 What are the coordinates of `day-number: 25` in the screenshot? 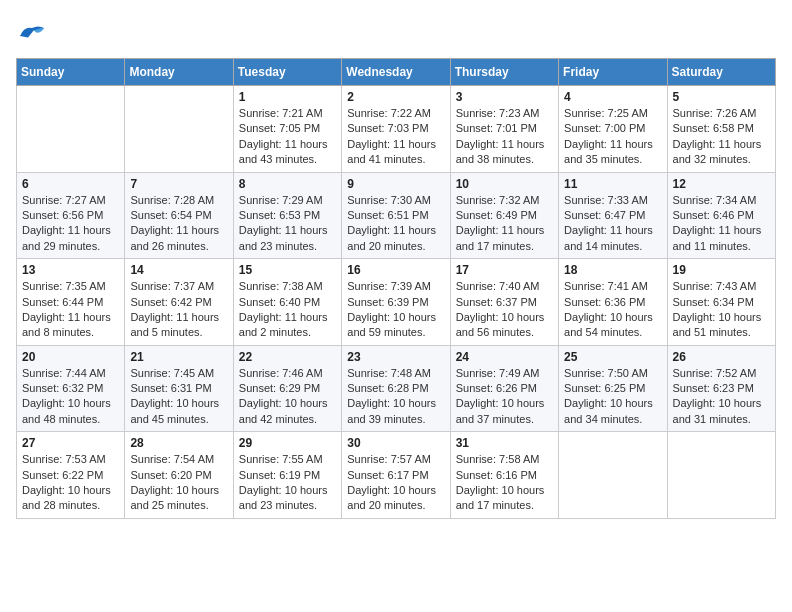 It's located at (612, 357).